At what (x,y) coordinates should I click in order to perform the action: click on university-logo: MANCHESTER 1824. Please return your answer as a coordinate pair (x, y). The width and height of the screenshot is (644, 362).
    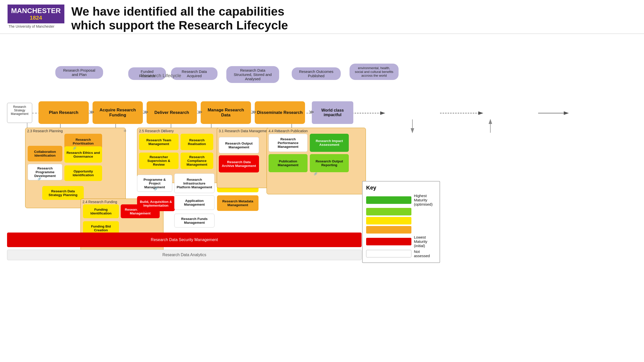
    Looking at the image, I should click on (36, 14).